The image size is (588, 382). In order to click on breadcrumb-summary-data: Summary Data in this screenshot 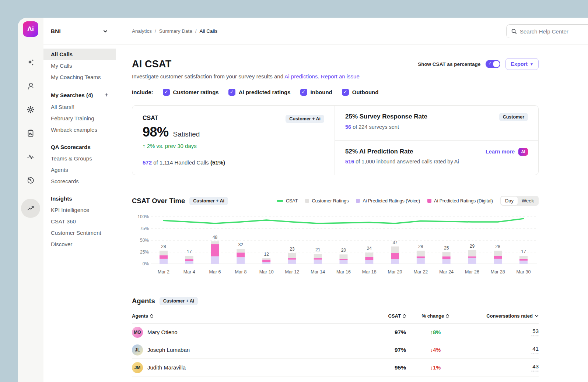, I will do `click(176, 31)`.